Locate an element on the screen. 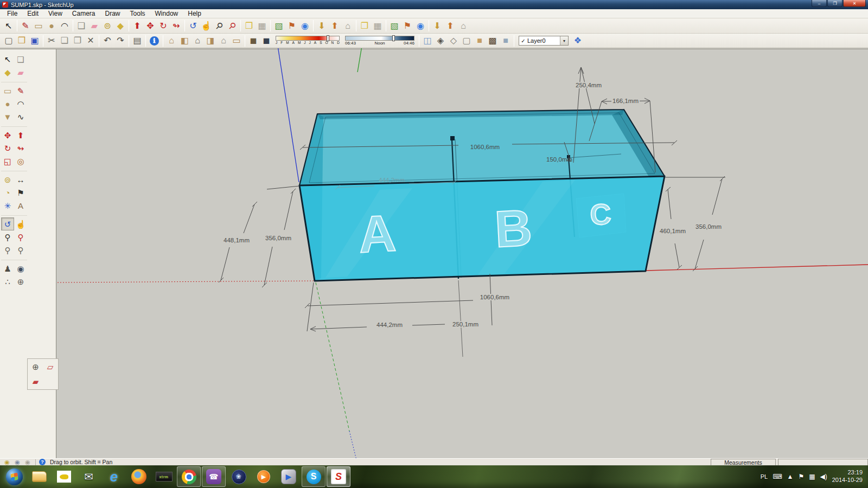 This screenshot has height=488, width=868. lts-zoom-icon: ⚲ is located at coordinates (8, 237).